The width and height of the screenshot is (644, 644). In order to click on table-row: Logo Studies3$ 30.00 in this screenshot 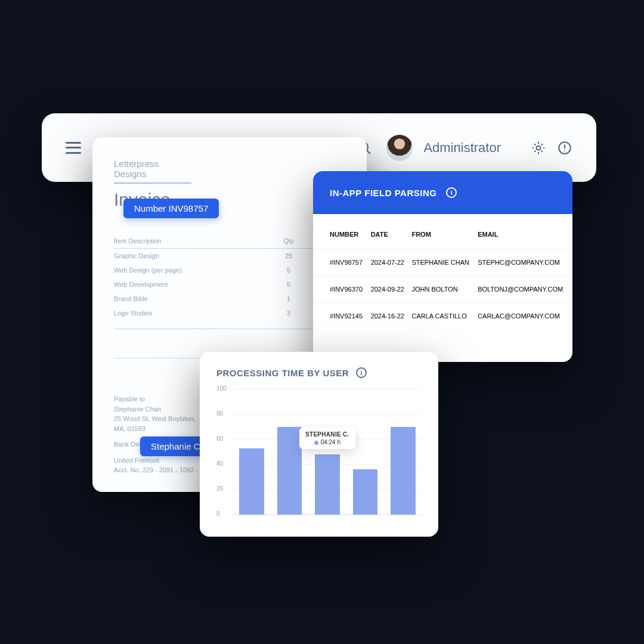, I will do `click(230, 313)`.